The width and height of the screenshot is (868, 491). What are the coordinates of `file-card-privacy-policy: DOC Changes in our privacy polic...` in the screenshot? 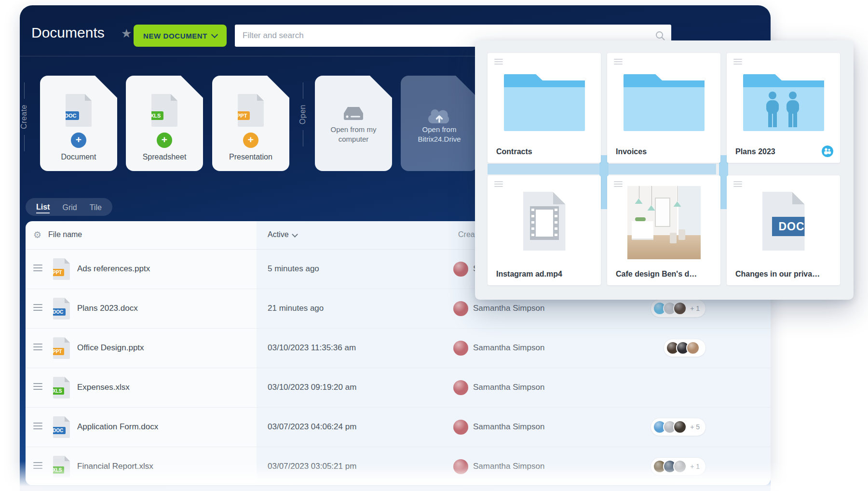 It's located at (783, 230).